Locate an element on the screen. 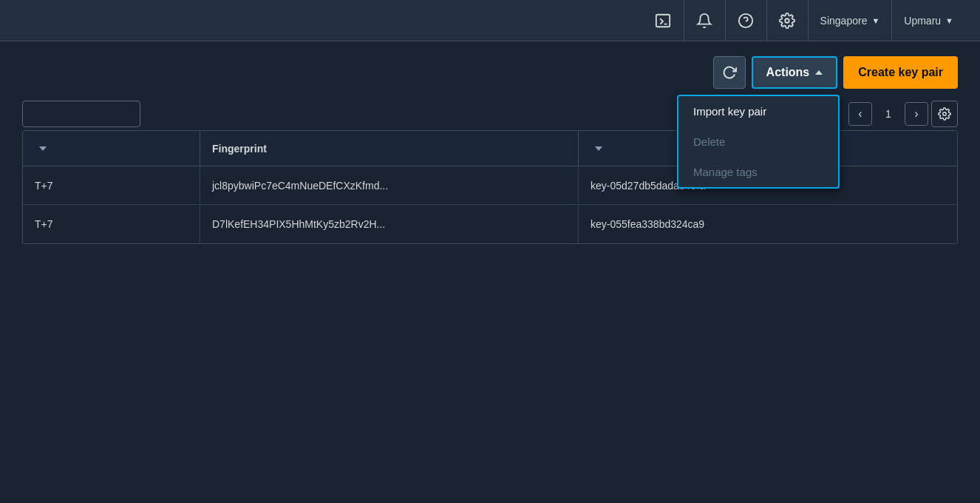 The width and height of the screenshot is (980, 503). cell-id-2: key-055fea338bd324ca9 is located at coordinates (768, 224).